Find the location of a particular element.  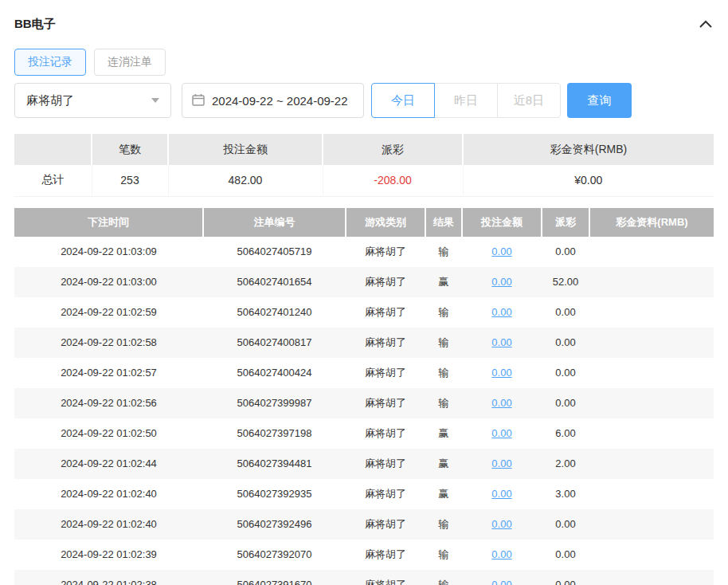

table-row: 2024-09-22 01:02:505064027397198麻将胡了赢0.0… is located at coordinates (364, 434).